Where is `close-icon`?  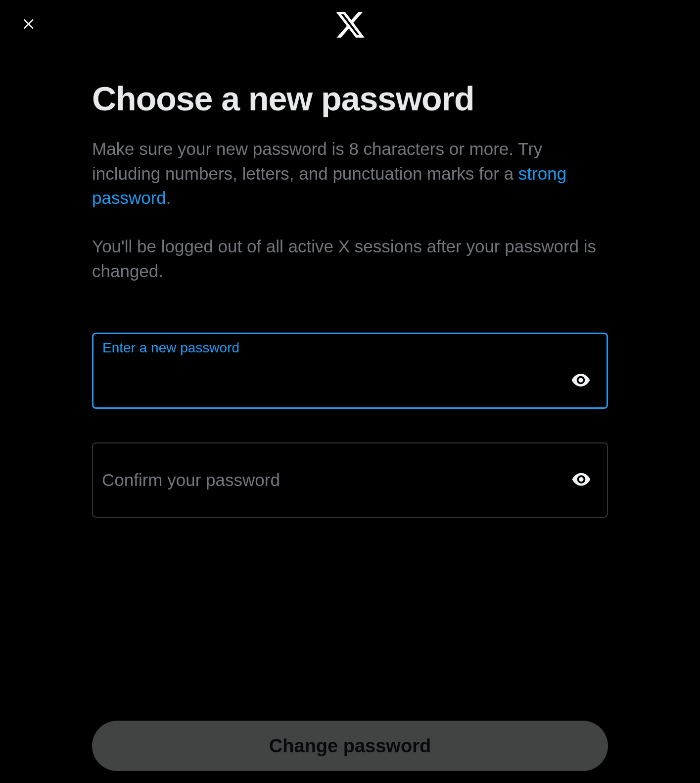 close-icon is located at coordinates (29, 25).